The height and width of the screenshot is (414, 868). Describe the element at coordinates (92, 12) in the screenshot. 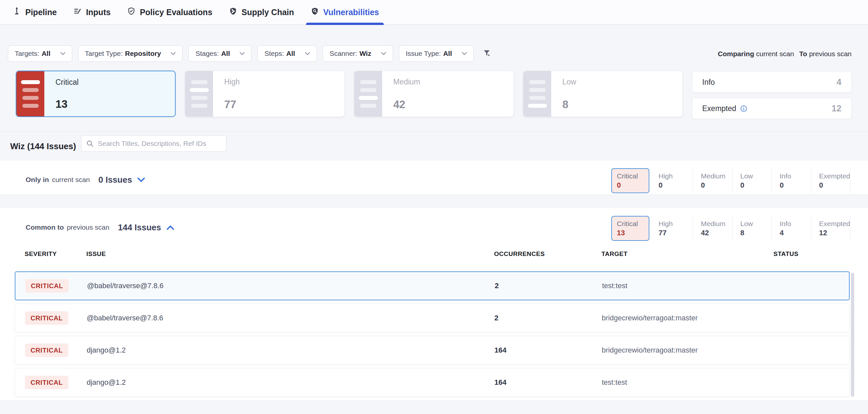

I see `tab-inputs: Inputs` at that location.